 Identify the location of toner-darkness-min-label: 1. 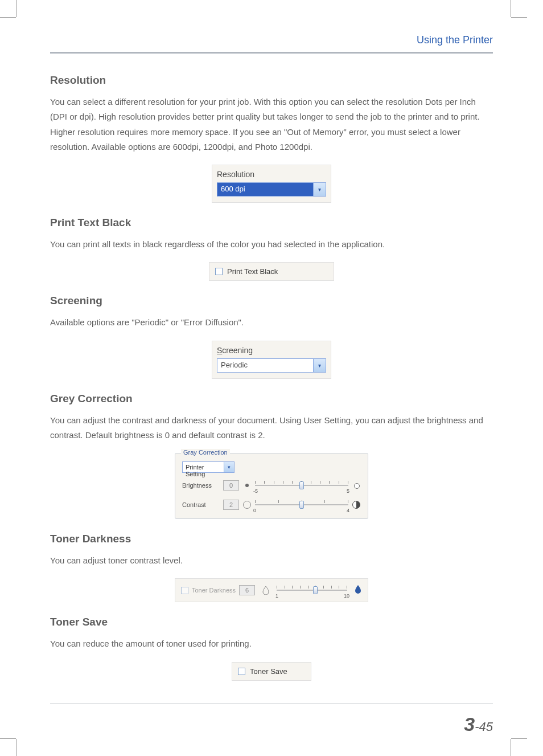
(277, 596).